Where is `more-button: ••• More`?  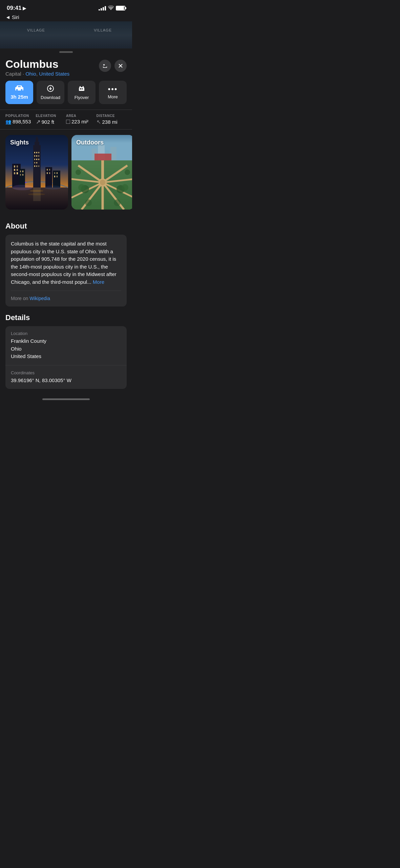
more-button: ••• More is located at coordinates (113, 92).